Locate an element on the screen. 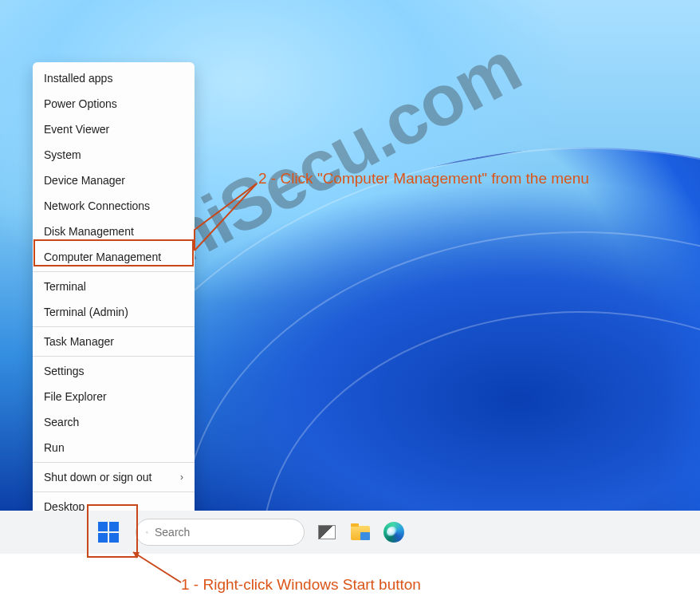 This screenshot has height=600, width=700. folder-icon is located at coordinates (360, 533).